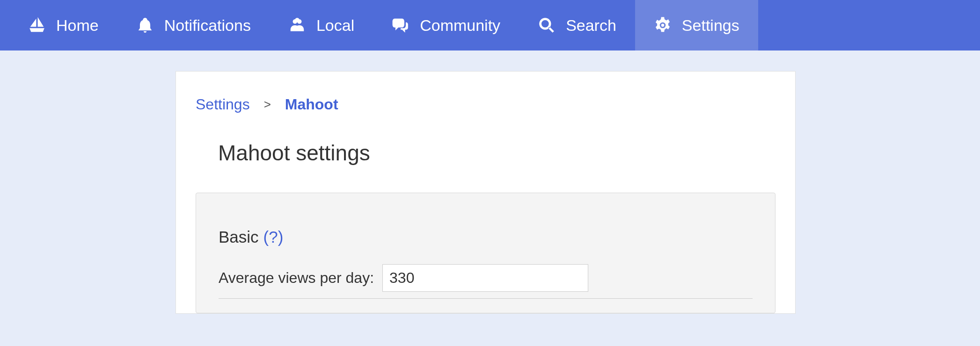  What do you see at coordinates (490, 25) in the screenshot?
I see `navbar: Home Notifications Local Community Searc…` at bounding box center [490, 25].